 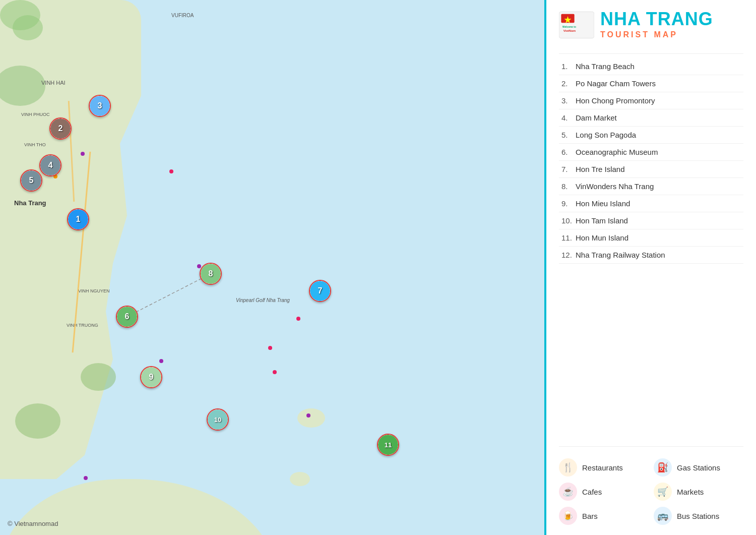 I want to click on legend: 🍴 Restaurants ⛽ Gas Stations ☕ Cafes 🛒 M…, so click(x=651, y=492).